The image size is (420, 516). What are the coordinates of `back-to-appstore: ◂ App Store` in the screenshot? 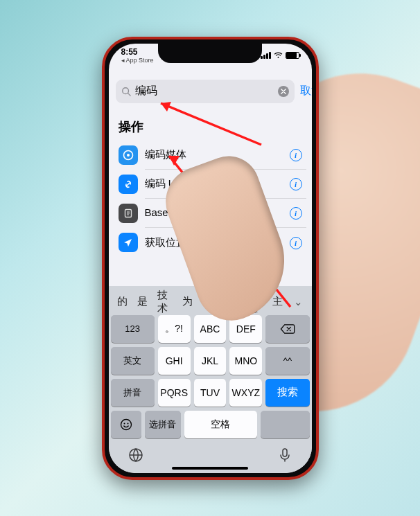 It's located at (137, 61).